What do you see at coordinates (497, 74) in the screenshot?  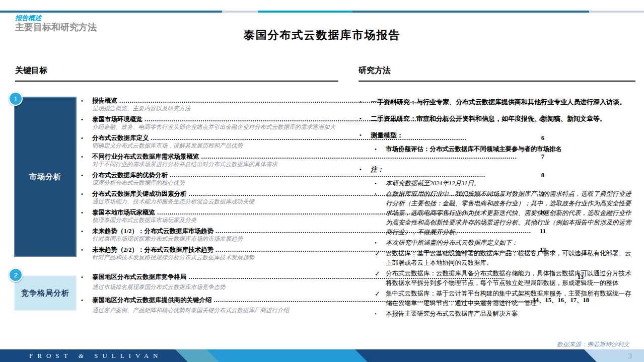 I see `research-methods-heading: 研究方法` at bounding box center [497, 74].